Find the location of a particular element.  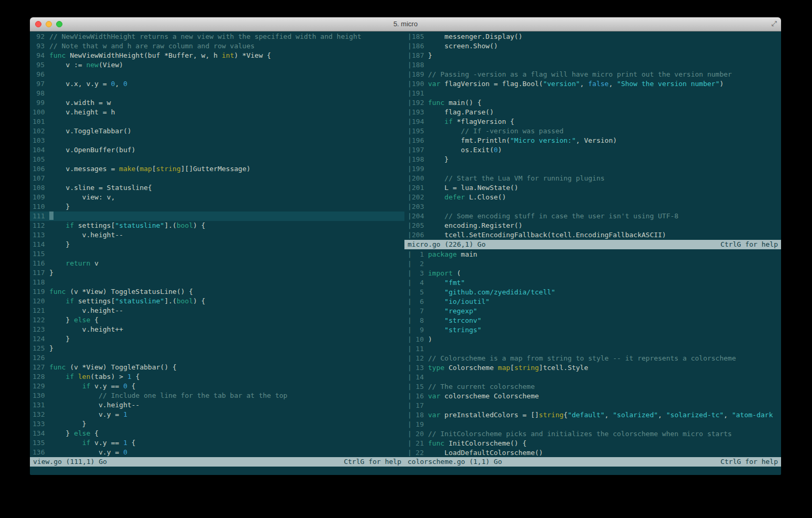

line-number: 200 is located at coordinates (418, 178).